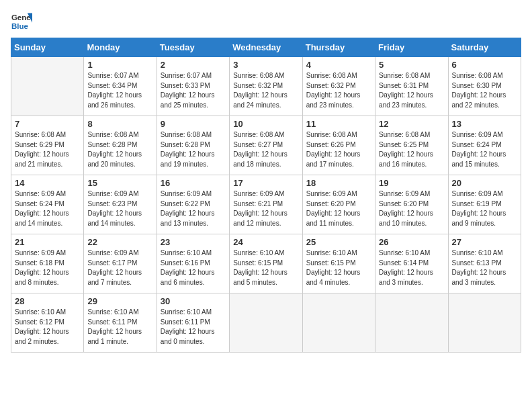 The image size is (532, 411). I want to click on day-number: 24, so click(266, 242).